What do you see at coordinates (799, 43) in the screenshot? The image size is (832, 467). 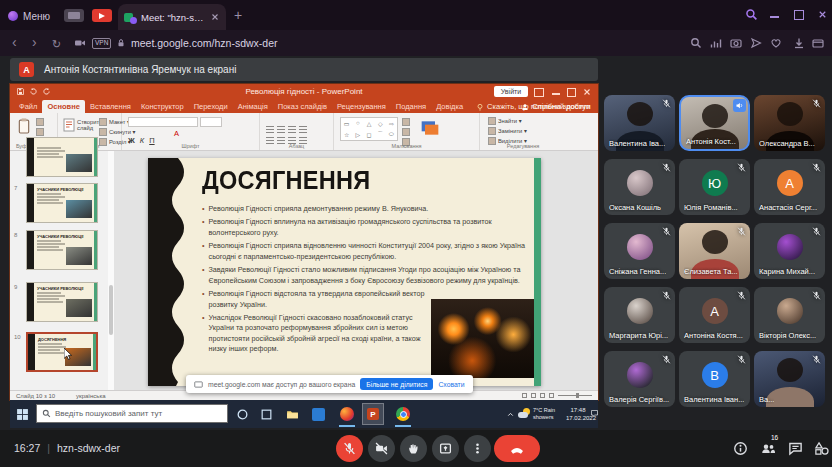 I see `downloads-icon` at bounding box center [799, 43].